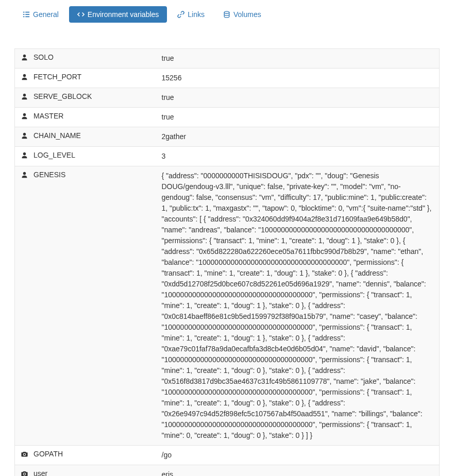 The width and height of the screenshot is (454, 476). What do you see at coordinates (57, 135) in the screenshot?
I see `env-key-label: CHAIN_NAME` at bounding box center [57, 135].